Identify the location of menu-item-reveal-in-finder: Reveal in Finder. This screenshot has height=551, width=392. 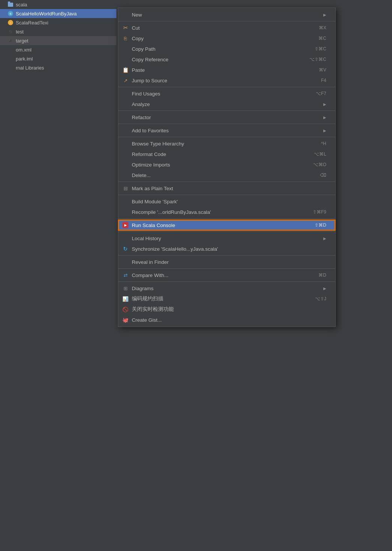
(227, 262).